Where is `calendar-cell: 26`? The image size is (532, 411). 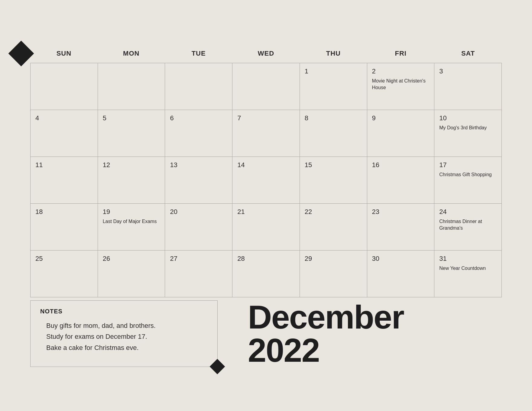 calendar-cell: 26 is located at coordinates (132, 274).